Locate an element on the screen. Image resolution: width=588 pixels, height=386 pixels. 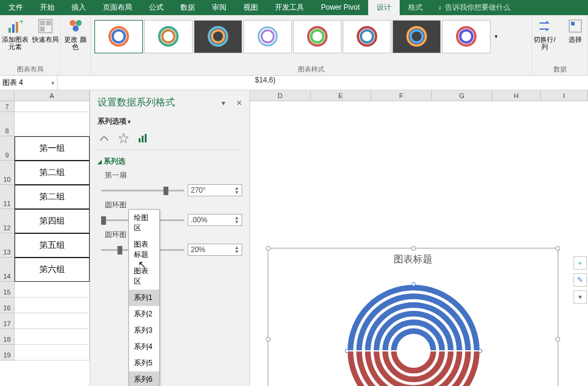
cell-A19 is located at coordinates (52, 353).